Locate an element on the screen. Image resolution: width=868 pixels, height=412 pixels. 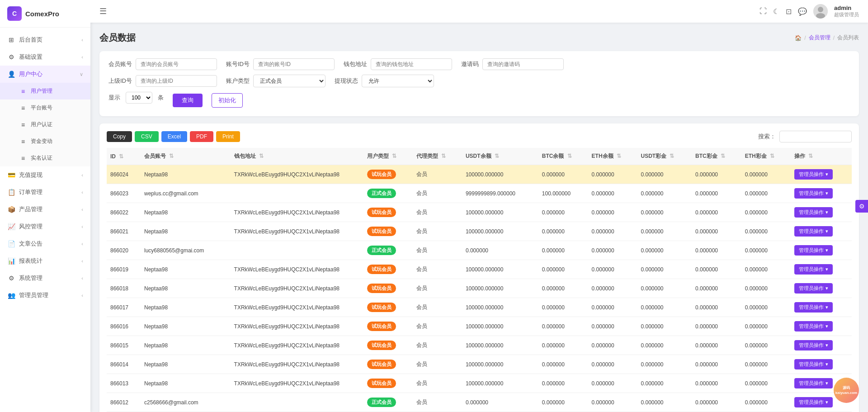
col-btc: BTC余额 ⇅ is located at coordinates (563, 156).